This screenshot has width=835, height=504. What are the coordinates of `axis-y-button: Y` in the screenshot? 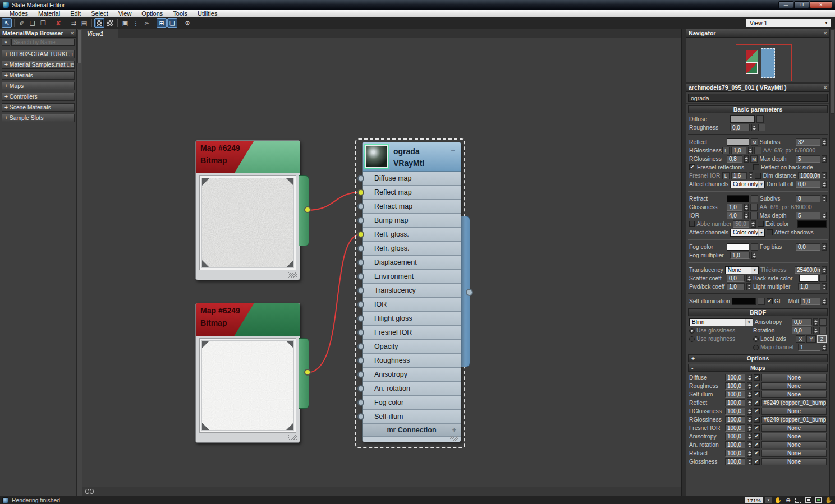 It's located at (811, 339).